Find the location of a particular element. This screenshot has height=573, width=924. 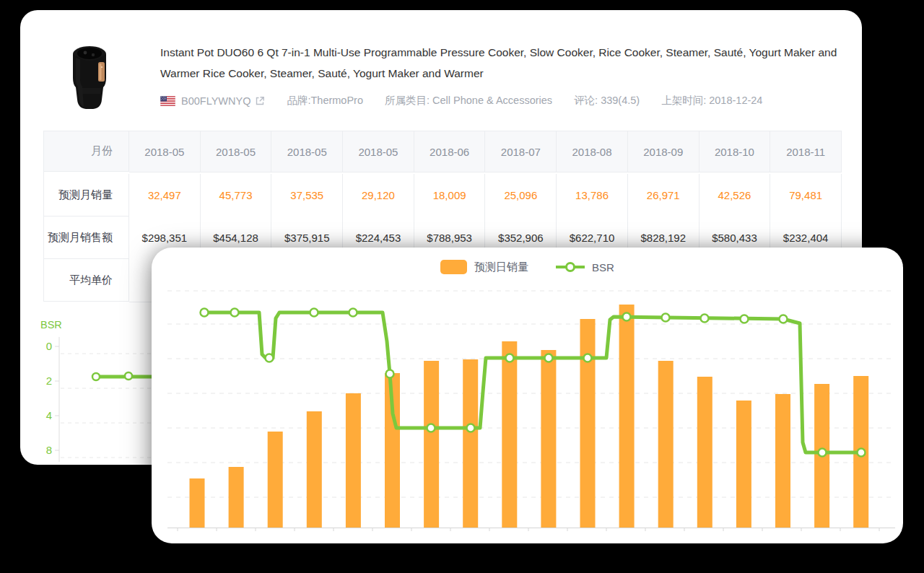

table-row-label-2: 平均单价 is located at coordinates (87, 280).